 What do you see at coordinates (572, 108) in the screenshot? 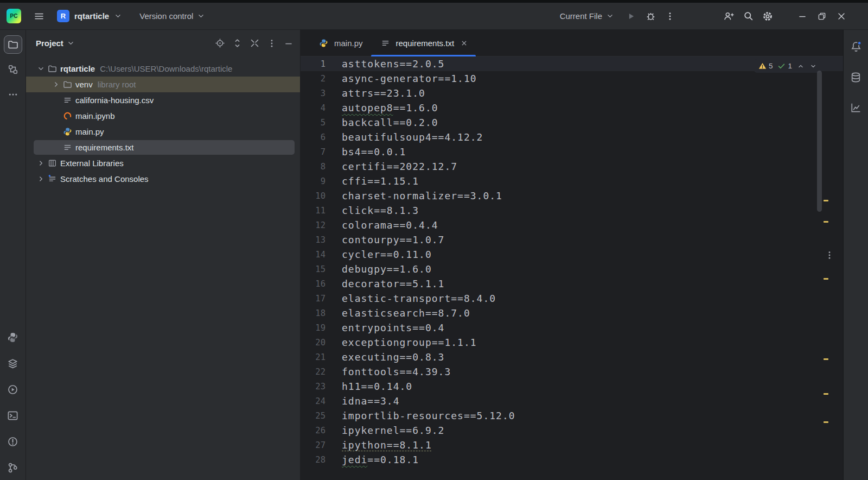
I see `code-line-4: 4autopep8==1.6.0` at bounding box center [572, 108].